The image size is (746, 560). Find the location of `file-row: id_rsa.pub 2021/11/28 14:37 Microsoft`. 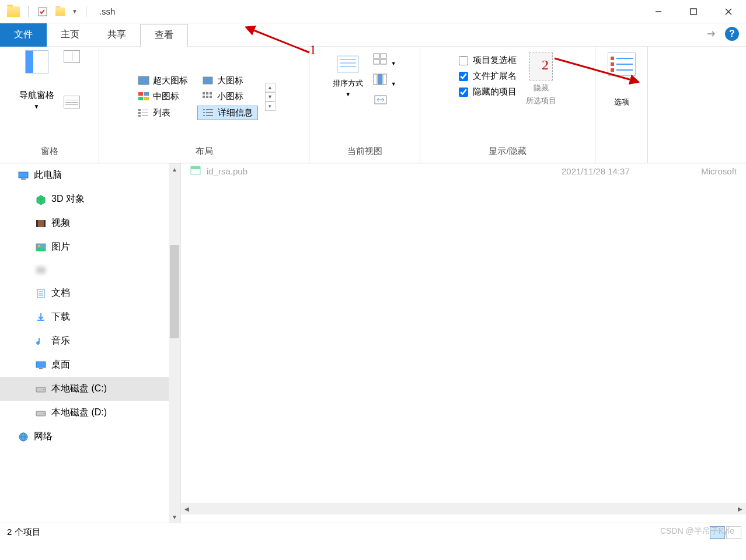

file-row: id_rsa.pub 2021/11/28 14:37 Microsoft is located at coordinates (463, 171).